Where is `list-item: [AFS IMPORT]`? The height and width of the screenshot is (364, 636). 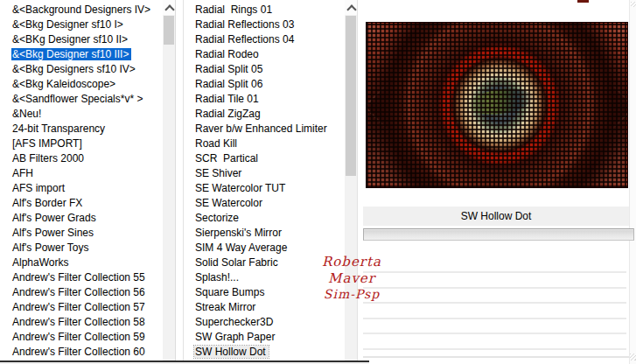
list-item: [AFS IMPORT] is located at coordinates (81, 144).